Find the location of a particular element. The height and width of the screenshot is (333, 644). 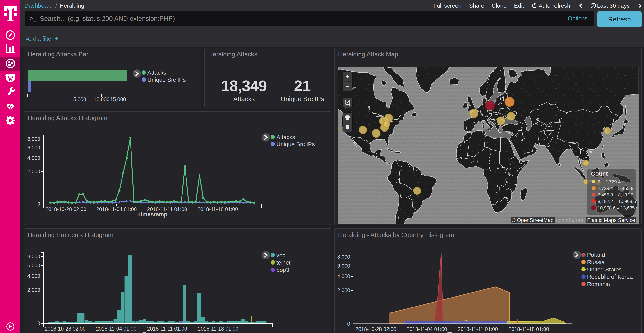

svg-text: Poland is located at coordinates (596, 255).